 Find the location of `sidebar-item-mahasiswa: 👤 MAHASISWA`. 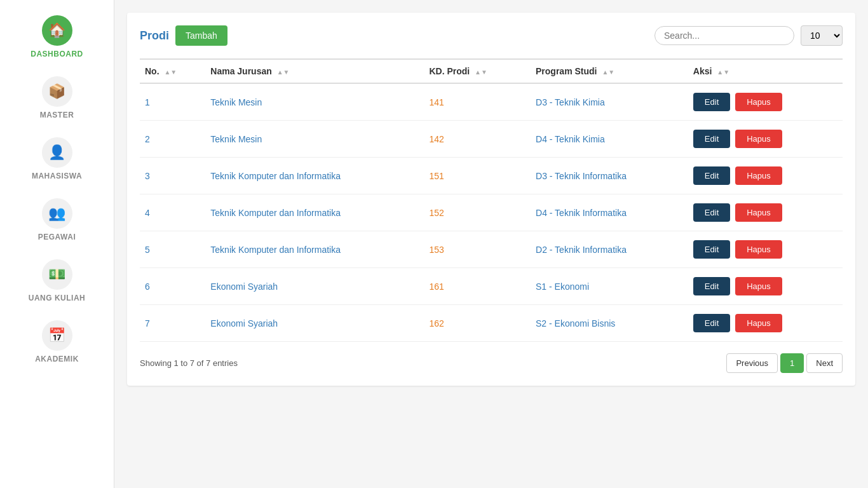

sidebar-item-mahasiswa: 👤 MAHASISWA is located at coordinates (57, 159).